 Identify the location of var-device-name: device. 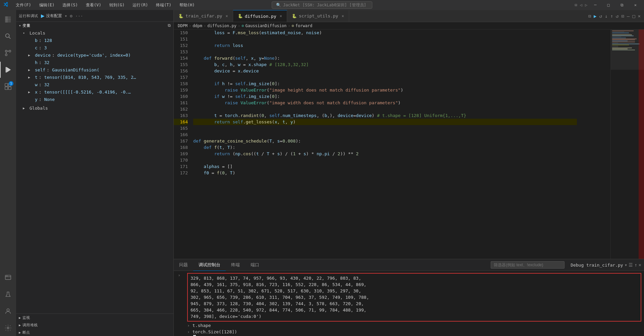
(43, 55).